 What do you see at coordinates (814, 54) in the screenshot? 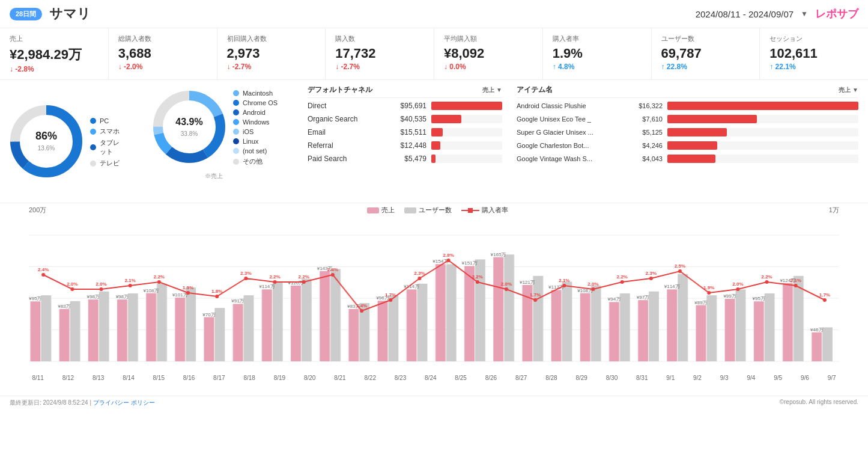
I see `metric-value: 102,611` at bounding box center [814, 54].